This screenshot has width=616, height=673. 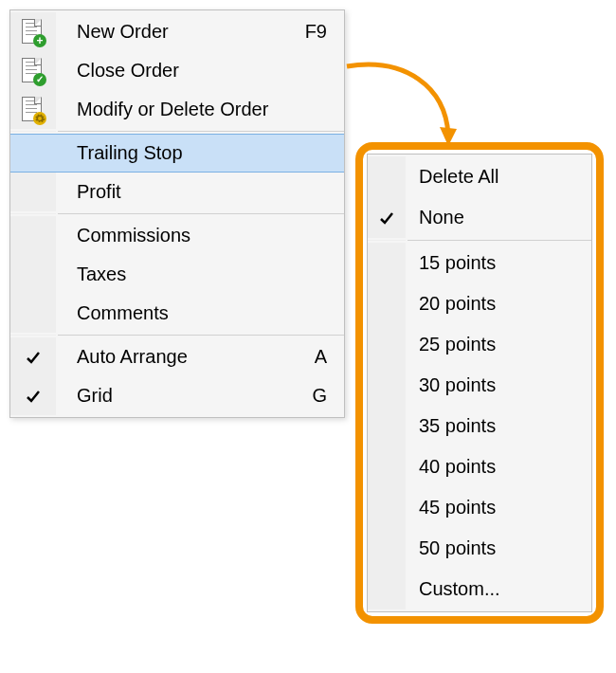 I want to click on menu-label: Trailing Stop, so click(x=191, y=154).